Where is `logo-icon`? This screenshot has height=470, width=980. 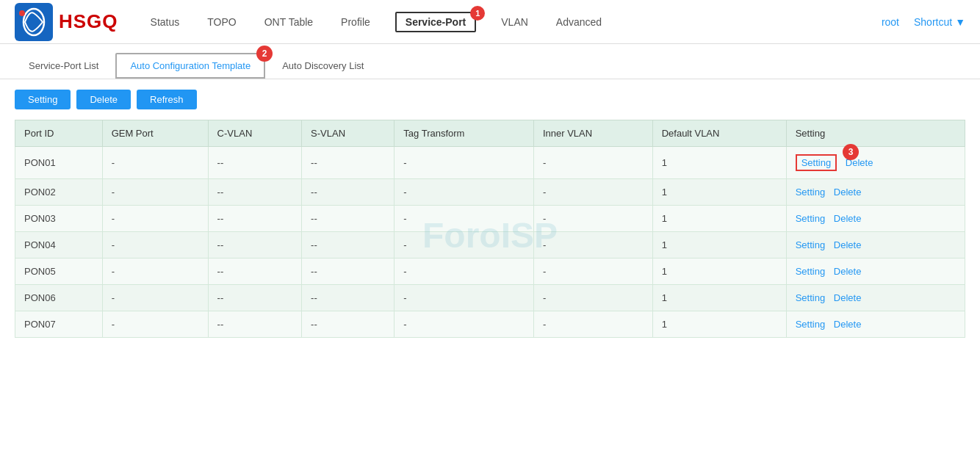 logo-icon is located at coordinates (34, 22).